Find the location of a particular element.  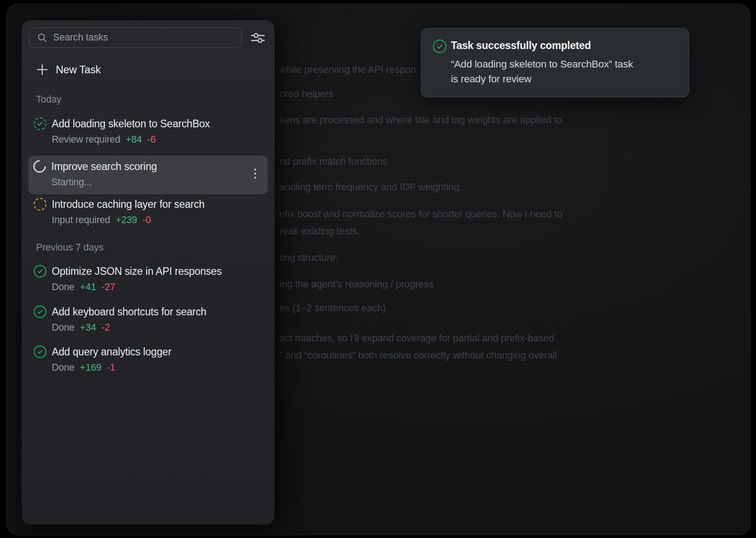

toast-message-line: “Add loading skeleton to SearchBox” task is located at coordinates (542, 64).